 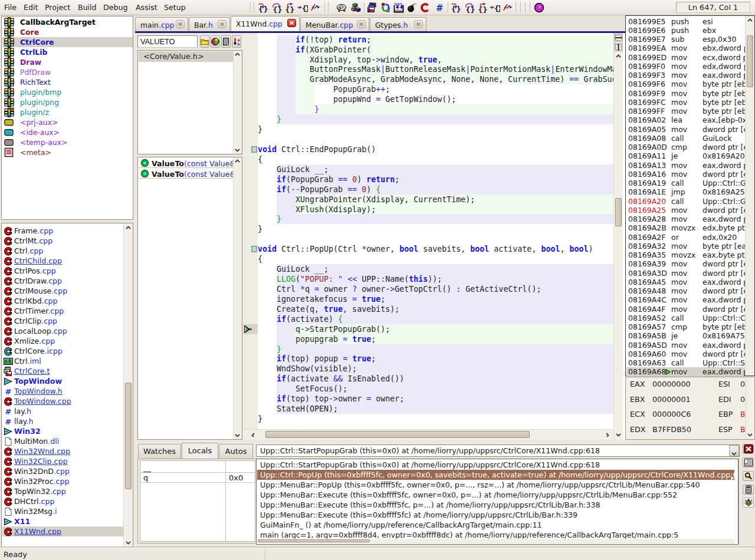 What do you see at coordinates (618, 236) in the screenshot?
I see `editor-vscrollbar` at bounding box center [618, 236].